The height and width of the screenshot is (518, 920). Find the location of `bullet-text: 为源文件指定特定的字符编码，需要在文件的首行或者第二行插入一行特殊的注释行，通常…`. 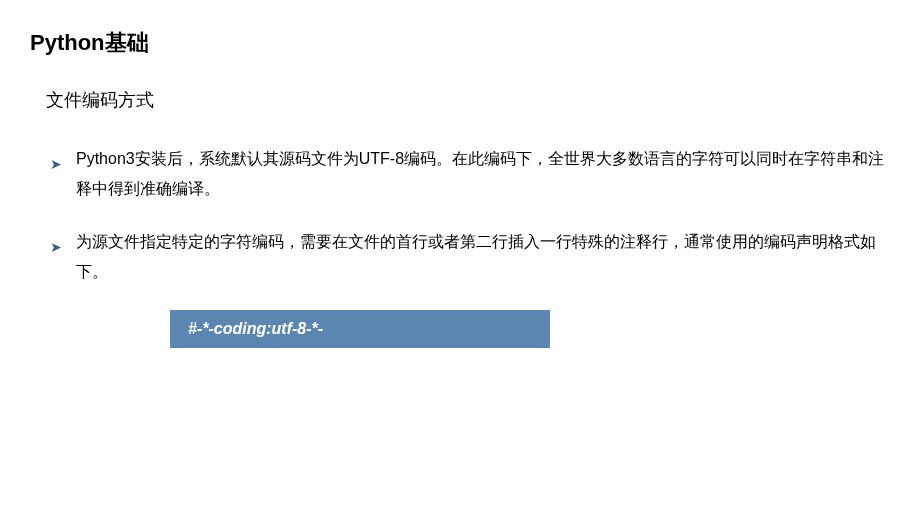

bullet-text: 为源文件指定特定的字符编码，需要在文件的首行或者第二行插入一行特殊的注释行，通常… is located at coordinates (476, 256).